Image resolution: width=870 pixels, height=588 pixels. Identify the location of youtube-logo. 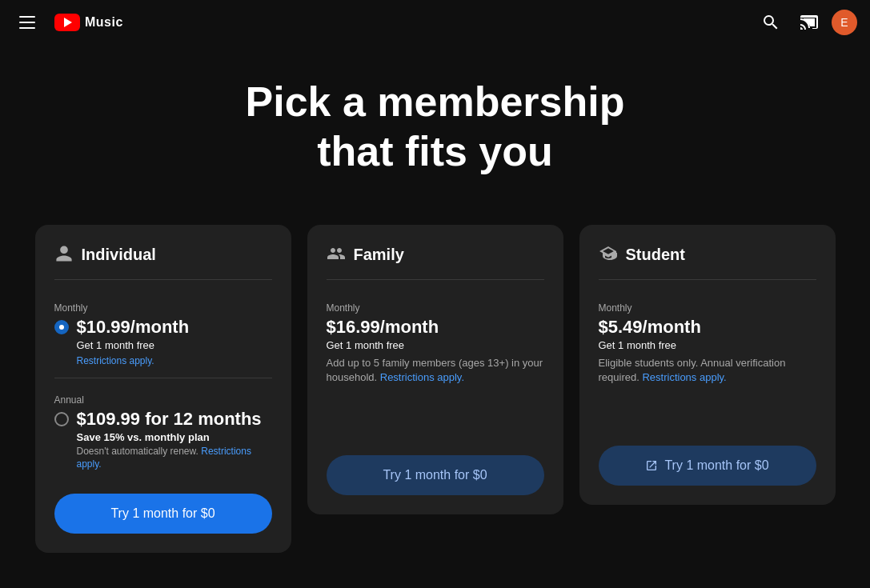
(67, 22).